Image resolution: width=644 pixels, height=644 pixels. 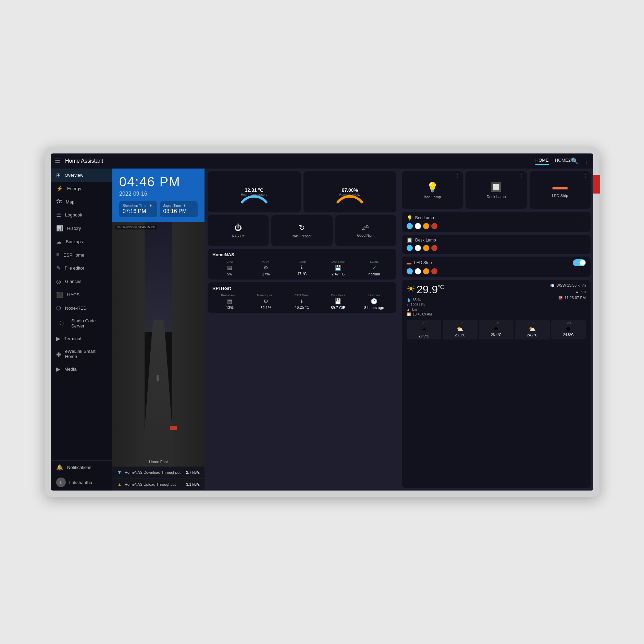 What do you see at coordinates (426, 226) in the screenshot?
I see `color-dot-orange` at bounding box center [426, 226].